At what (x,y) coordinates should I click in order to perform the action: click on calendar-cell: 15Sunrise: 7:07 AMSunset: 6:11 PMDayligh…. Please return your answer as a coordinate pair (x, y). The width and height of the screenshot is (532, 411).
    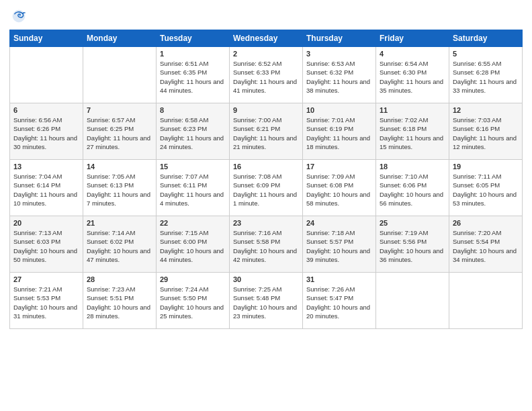
    Looking at the image, I should click on (193, 188).